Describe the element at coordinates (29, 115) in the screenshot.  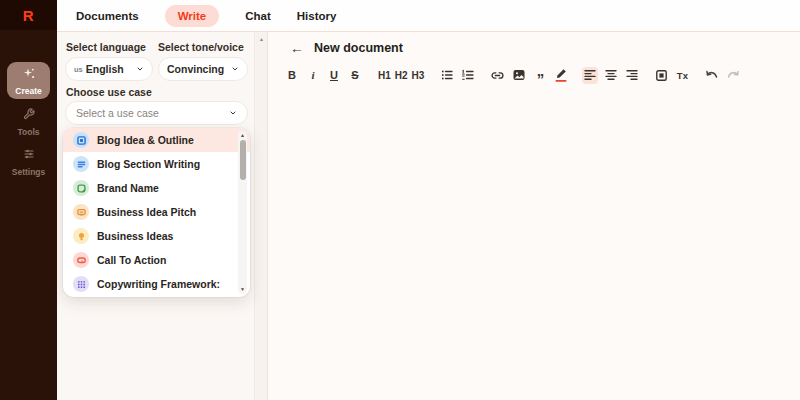
I see `wrench-icon` at that location.